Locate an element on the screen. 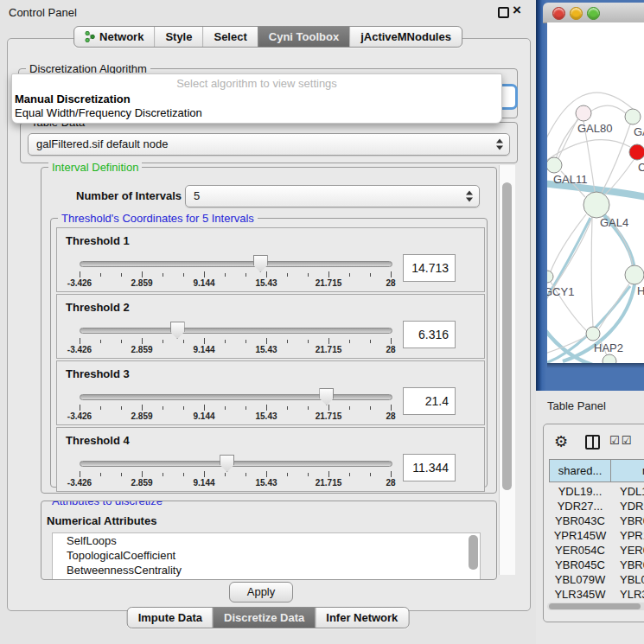 This screenshot has width=644, height=644. network-node-label: GCY1 is located at coordinates (560, 292).